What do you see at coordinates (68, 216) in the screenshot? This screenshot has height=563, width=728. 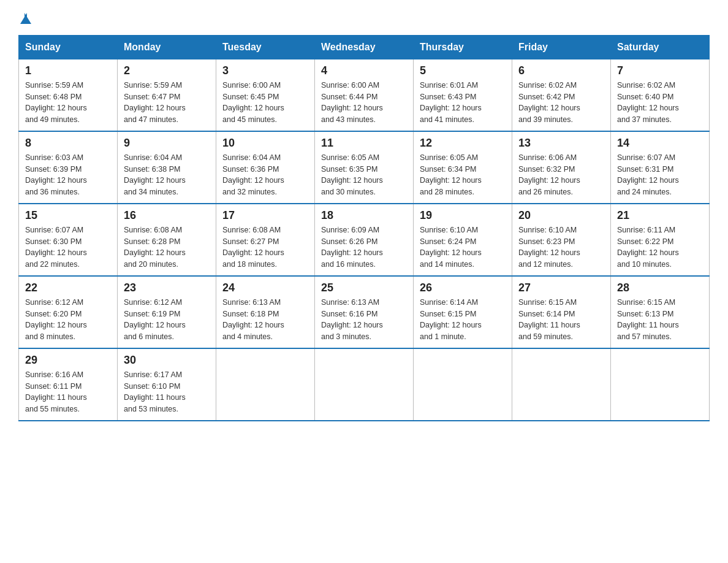 I see `day-number: 15` at bounding box center [68, 216].